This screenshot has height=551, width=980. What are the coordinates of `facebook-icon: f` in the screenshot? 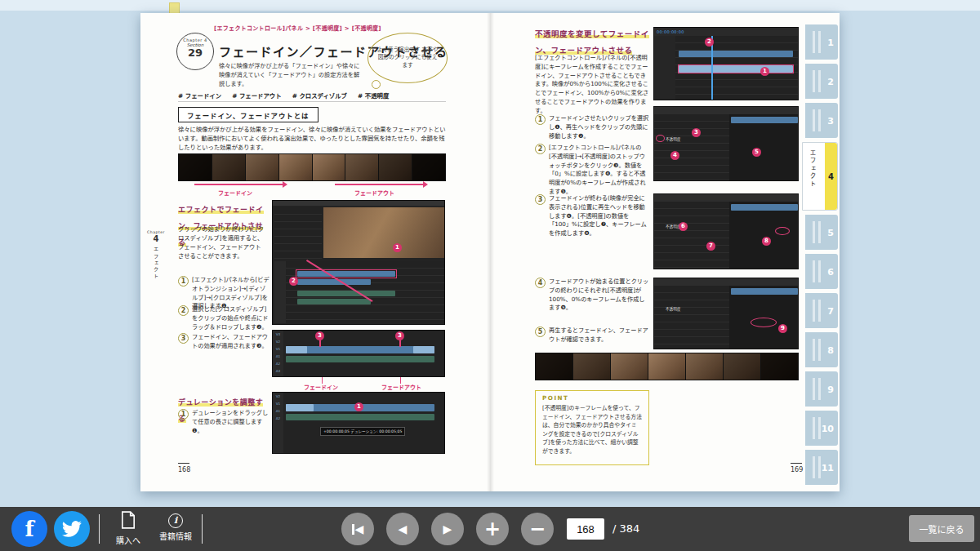 It's located at (29, 529).